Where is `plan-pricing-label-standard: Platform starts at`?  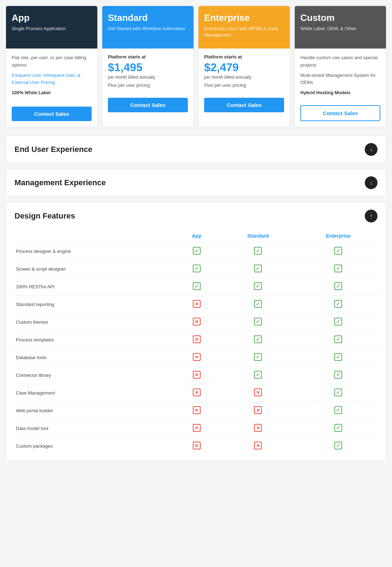
plan-pricing-label-standard: Platform starts at is located at coordinates (148, 57).